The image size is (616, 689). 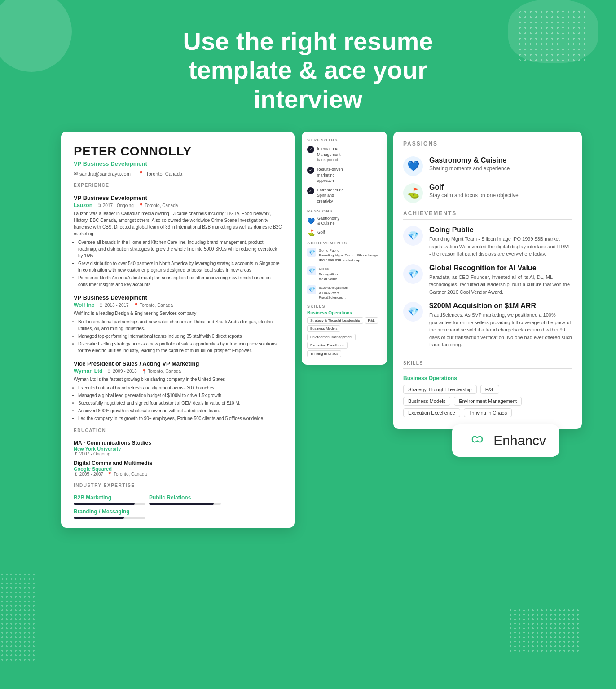 I want to click on passion-mini-1: 💙 Gastronomy& Cuisine, so click(x=344, y=221).